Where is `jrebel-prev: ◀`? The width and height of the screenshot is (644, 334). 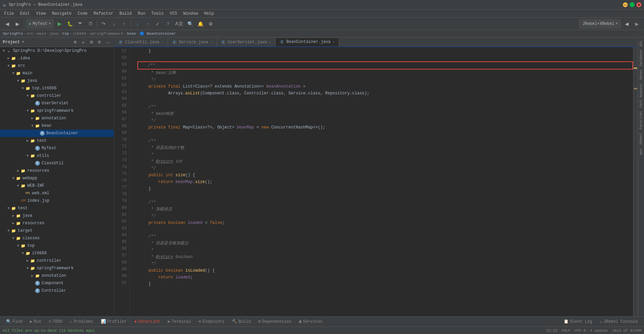 jrebel-prev: ◀ is located at coordinates (627, 24).